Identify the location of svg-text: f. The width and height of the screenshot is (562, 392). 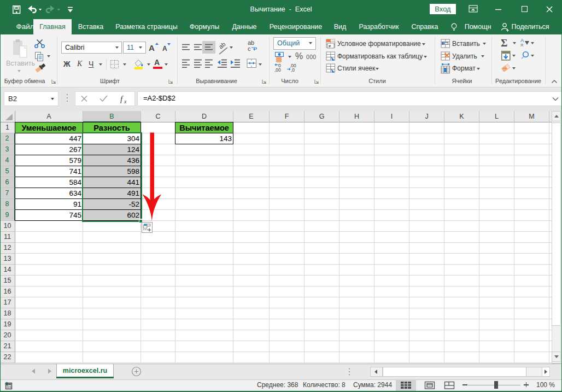
(122, 99).